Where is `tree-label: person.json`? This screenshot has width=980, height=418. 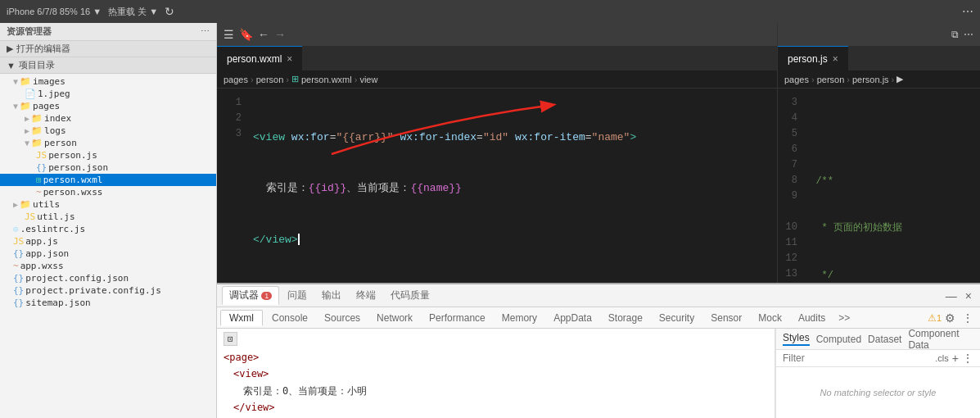 tree-label: person.json is located at coordinates (79, 167).